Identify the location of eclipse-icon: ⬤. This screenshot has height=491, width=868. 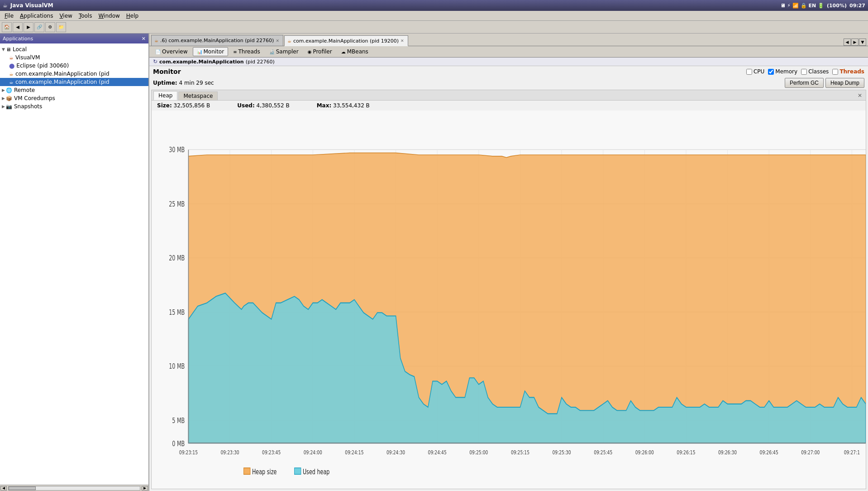
(12, 66).